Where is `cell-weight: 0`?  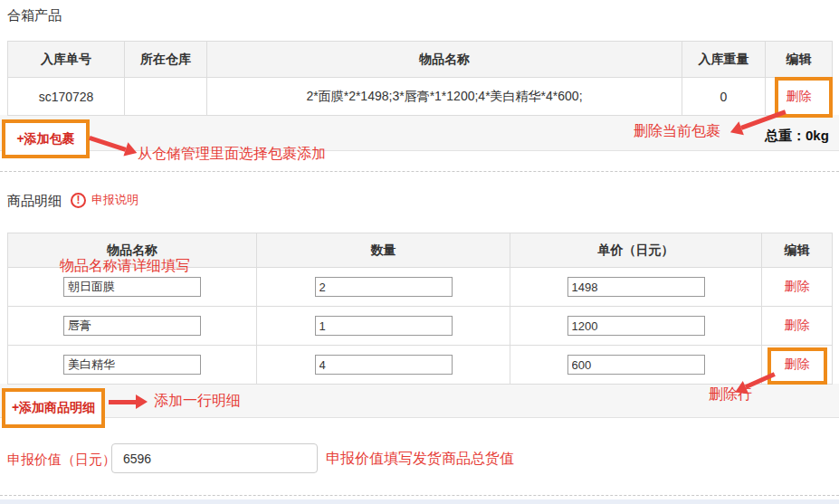 cell-weight: 0 is located at coordinates (724, 97).